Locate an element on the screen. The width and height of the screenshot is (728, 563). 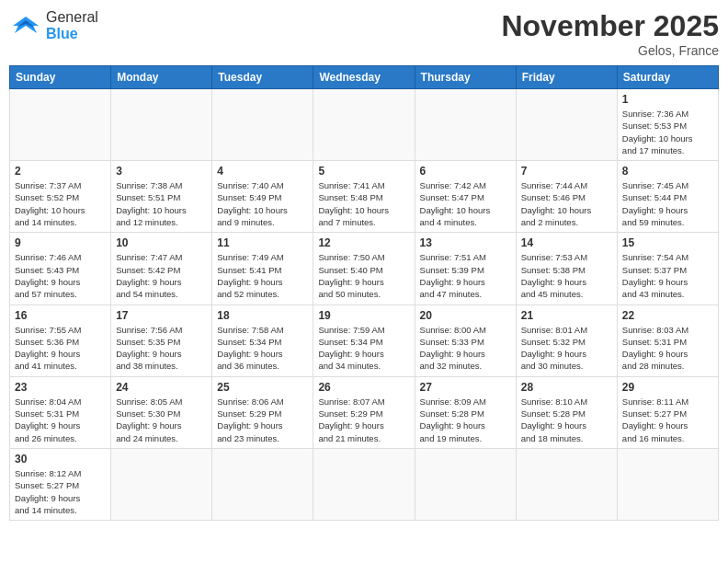
day-number: 1 is located at coordinates (667, 99).